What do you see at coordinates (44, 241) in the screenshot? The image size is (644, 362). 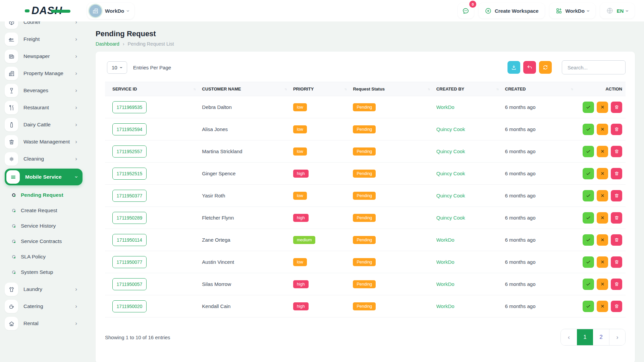 I see `sidebar-subitem-service-contracts: Service Contracts` at bounding box center [44, 241].